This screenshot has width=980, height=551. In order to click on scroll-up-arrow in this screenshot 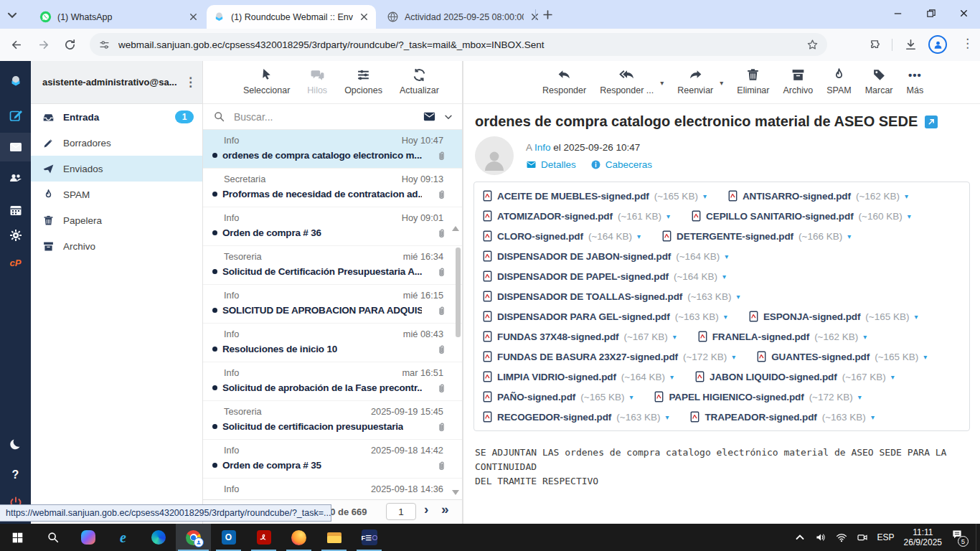, I will do `click(456, 228)`.